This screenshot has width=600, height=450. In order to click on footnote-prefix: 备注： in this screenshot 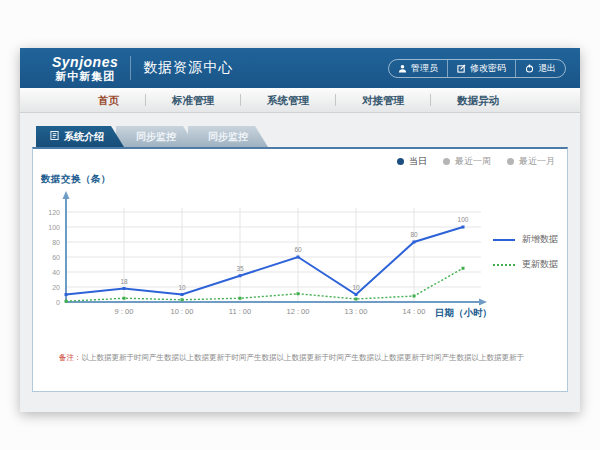, I will do `click(70, 358)`.